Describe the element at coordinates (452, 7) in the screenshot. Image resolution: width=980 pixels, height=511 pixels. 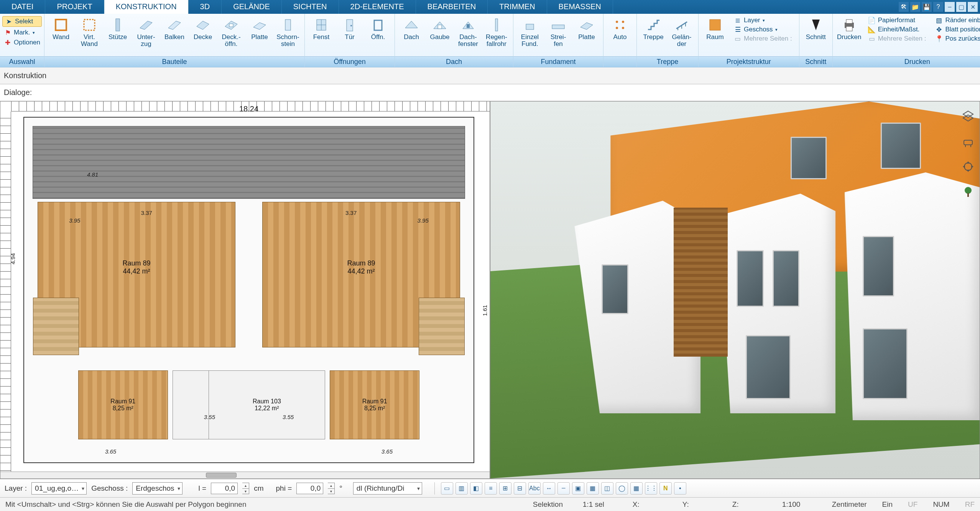
I see `tab-bearbeiten: BEARBEITEN` at that location.